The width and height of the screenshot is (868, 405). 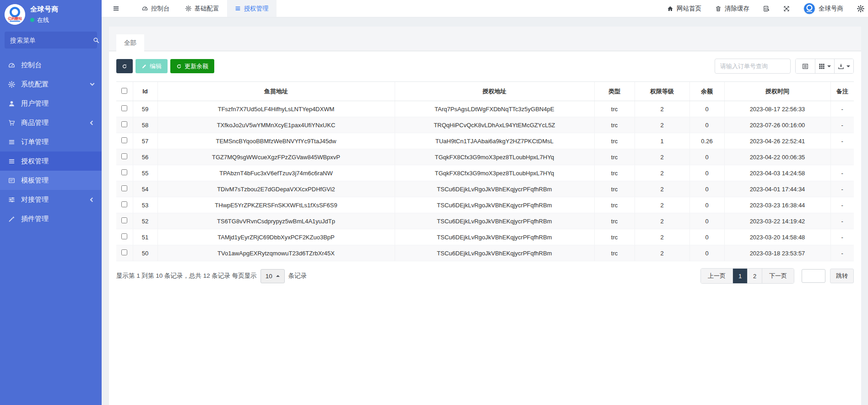 What do you see at coordinates (51, 142) in the screenshot?
I see `sidebar-item: 订单管理` at bounding box center [51, 142].